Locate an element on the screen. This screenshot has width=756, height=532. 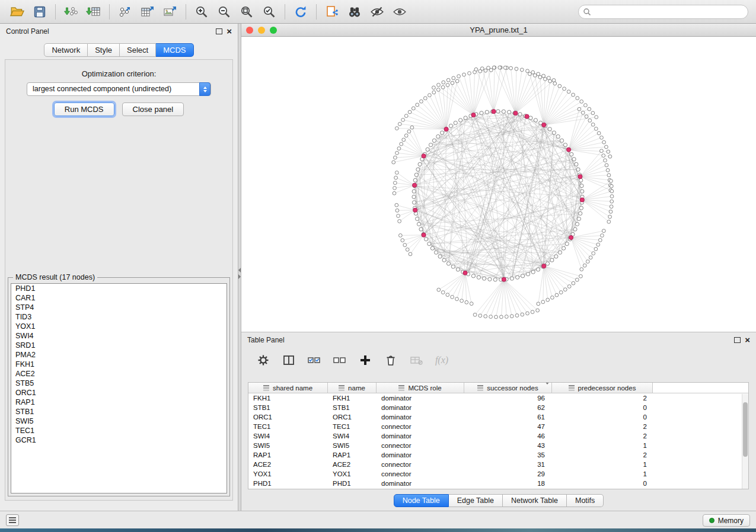
table-cell: SWI4 is located at coordinates (288, 436).